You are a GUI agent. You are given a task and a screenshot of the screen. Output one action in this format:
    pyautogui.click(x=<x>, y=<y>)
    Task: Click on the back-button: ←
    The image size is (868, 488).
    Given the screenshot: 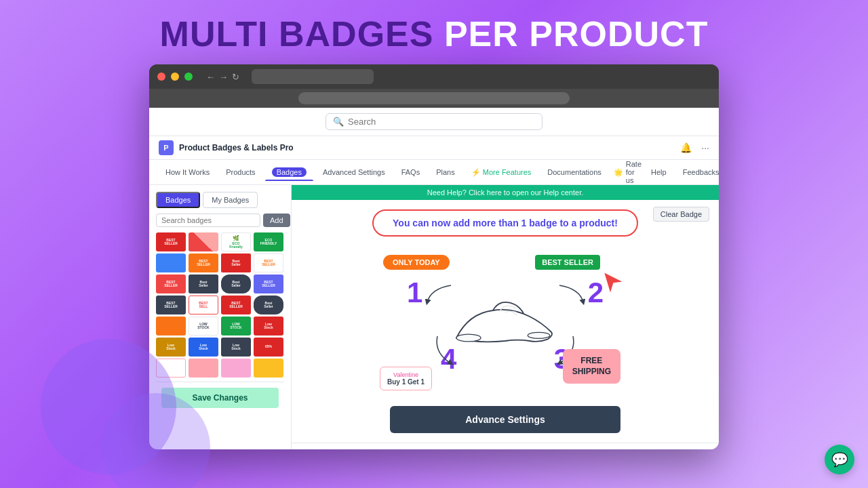 What is the action you would take?
    pyautogui.click(x=210, y=77)
    